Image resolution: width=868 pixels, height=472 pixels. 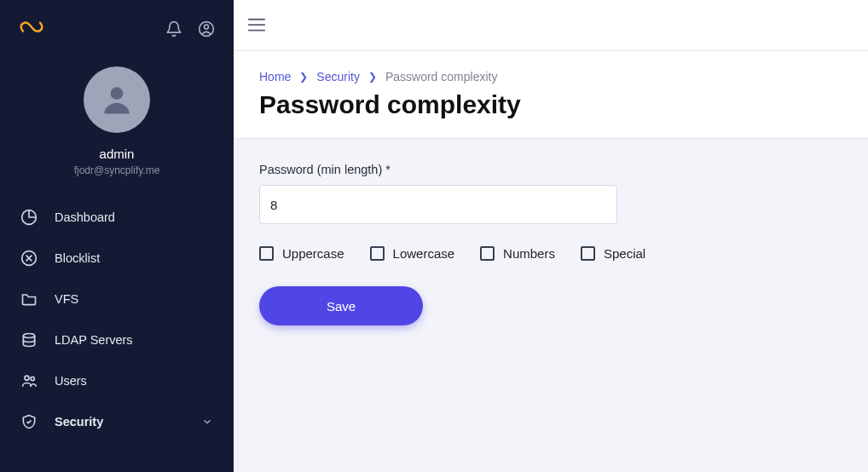 I want to click on sidebar-item-dashboard: Dashboard, so click(x=117, y=217).